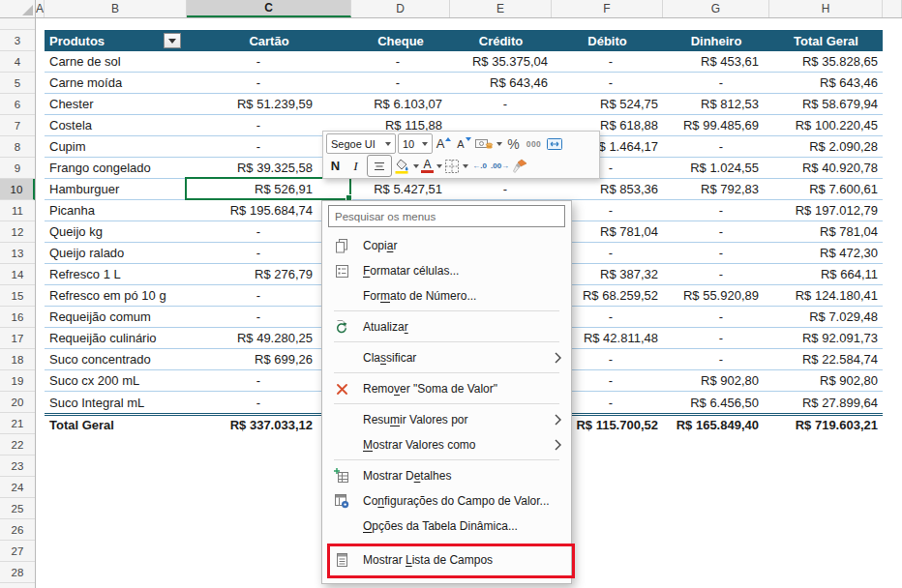 The height and width of the screenshot is (588, 902). What do you see at coordinates (716, 9) in the screenshot?
I see `column-header-g: G` at bounding box center [716, 9].